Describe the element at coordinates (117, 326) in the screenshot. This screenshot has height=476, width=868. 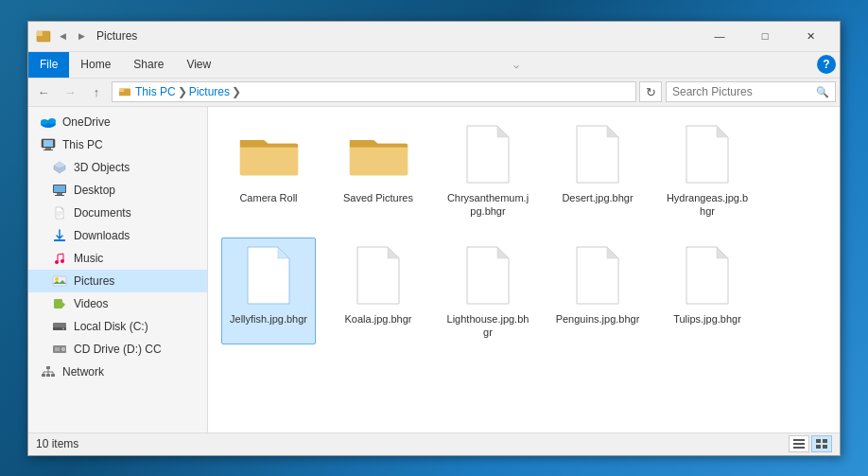
I see `sidebar-item-local-disk: Local Disk (C:)` at that location.